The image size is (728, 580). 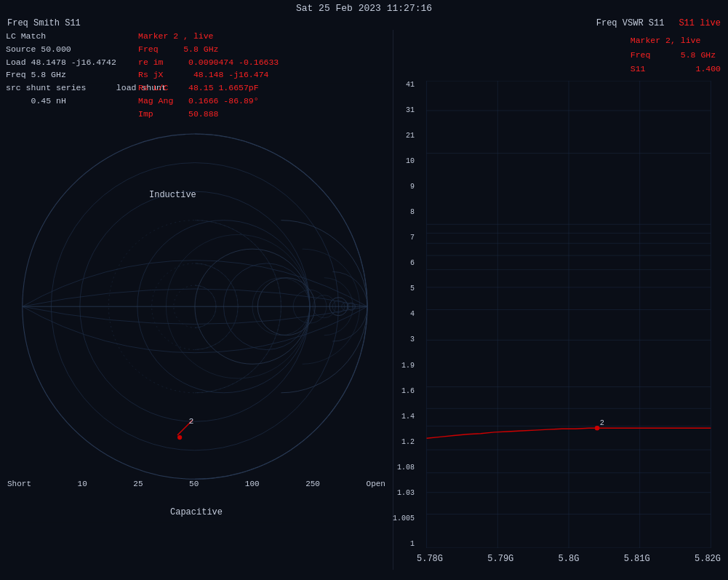 What do you see at coordinates (208, 36) in the screenshot?
I see `marker-left-title: Marker 2 , live` at bounding box center [208, 36].